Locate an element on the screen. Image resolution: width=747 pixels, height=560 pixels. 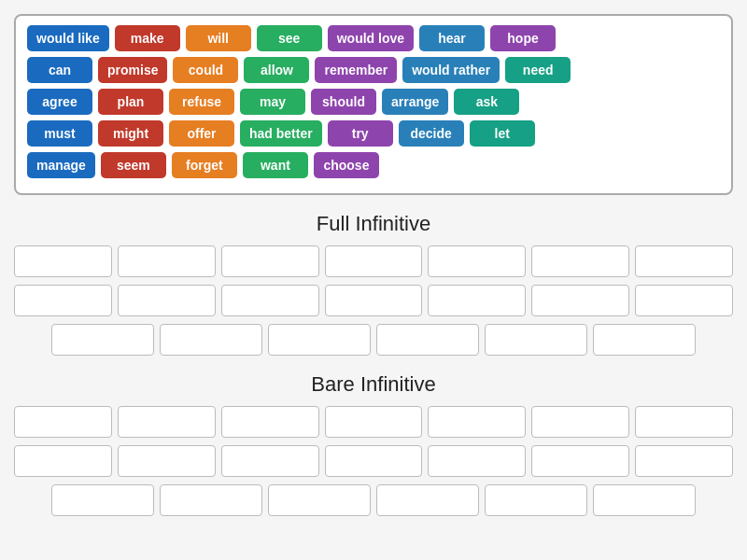
word-chip: see is located at coordinates (289, 38).